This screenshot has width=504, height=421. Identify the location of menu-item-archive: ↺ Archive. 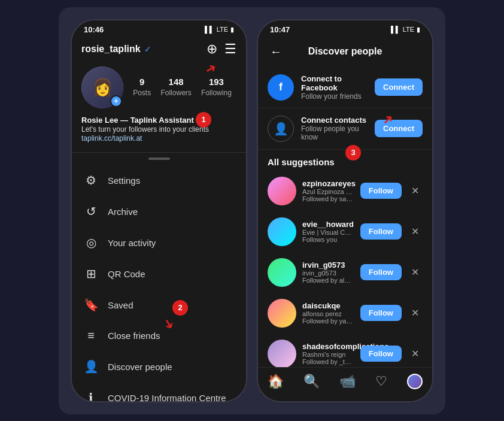
(159, 211).